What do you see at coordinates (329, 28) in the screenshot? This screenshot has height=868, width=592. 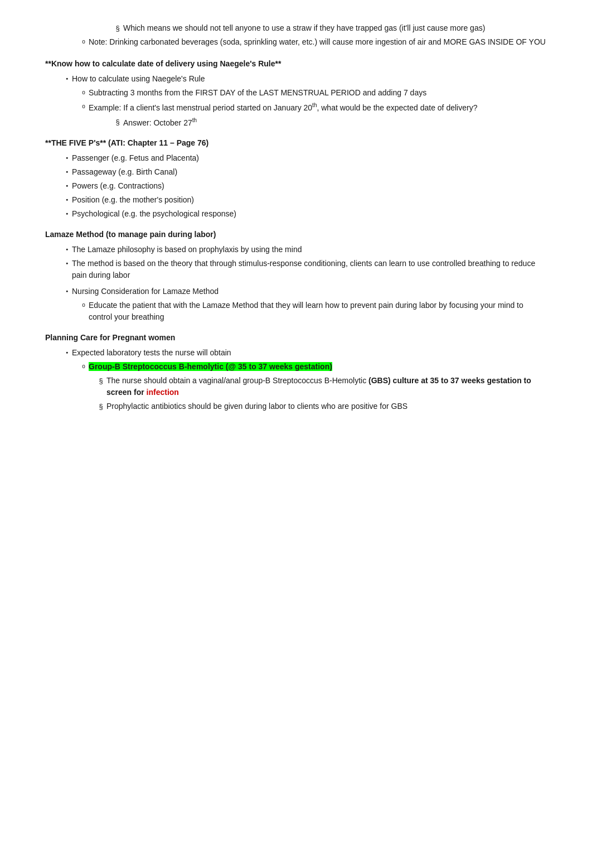 I see `list-item: § Which means we should not tell anyone …` at bounding box center [329, 28].